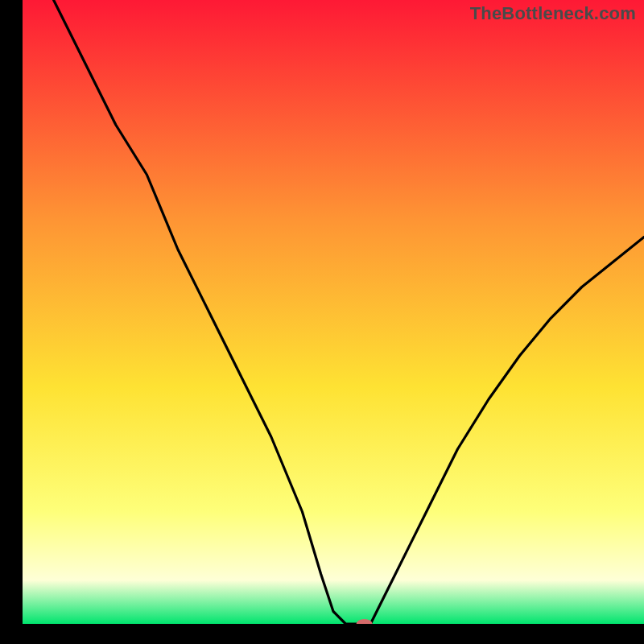 The width and height of the screenshot is (644, 644). Describe the element at coordinates (11, 322) in the screenshot. I see `left-border` at that location.